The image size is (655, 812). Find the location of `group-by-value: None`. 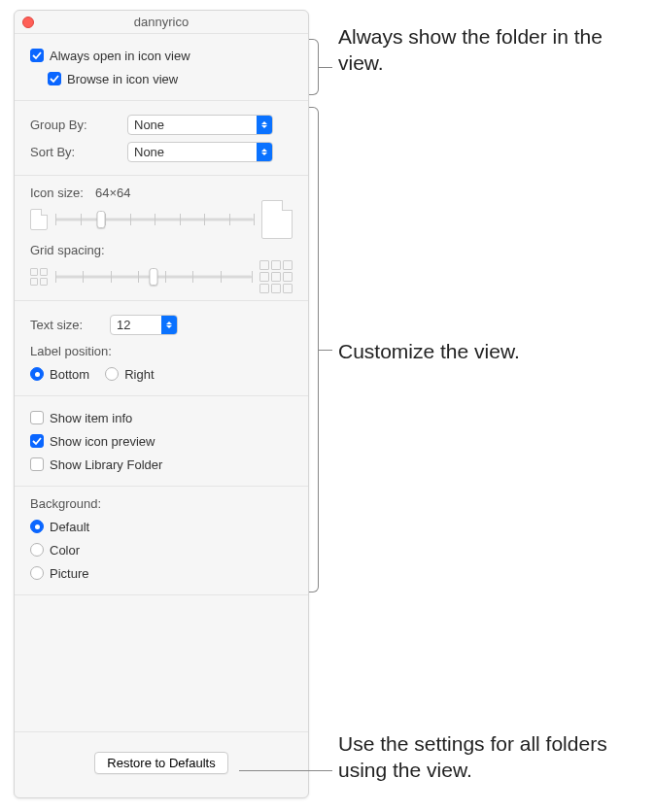

group-by-value: None is located at coordinates (192, 124).